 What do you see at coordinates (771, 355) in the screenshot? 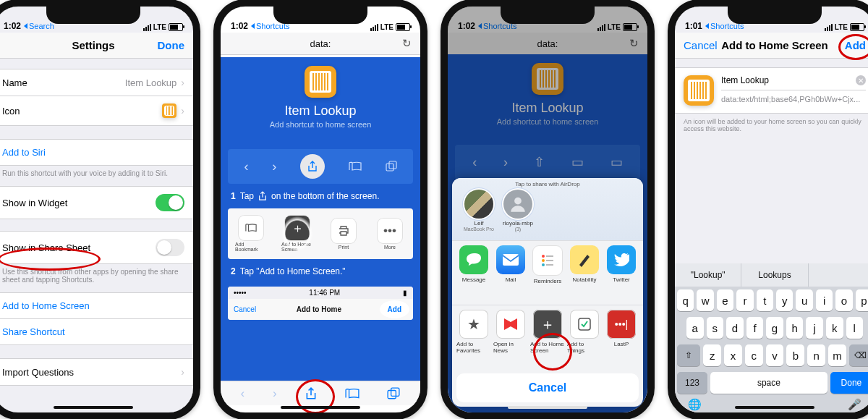
I see `key-row-3: ⇧ z x c v b n m ⌫` at bounding box center [771, 355].